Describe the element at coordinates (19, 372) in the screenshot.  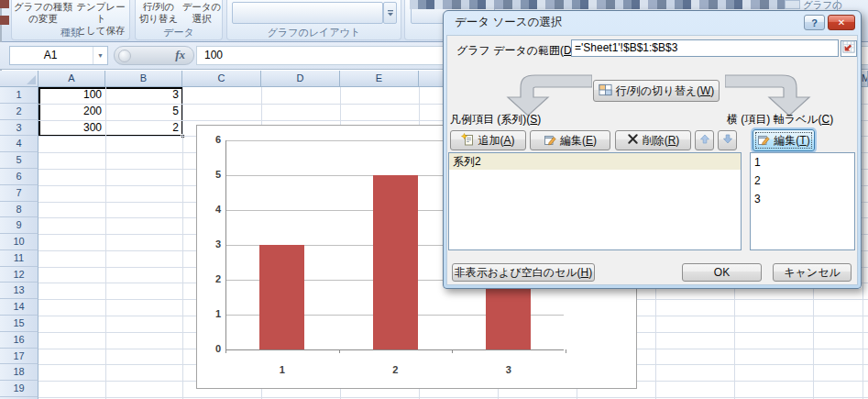
I see `row-header: 18` at that location.